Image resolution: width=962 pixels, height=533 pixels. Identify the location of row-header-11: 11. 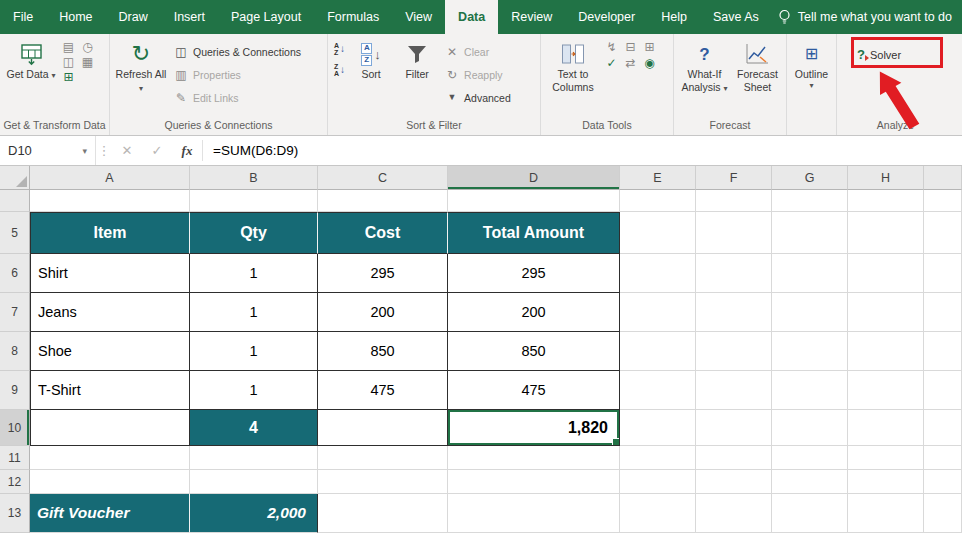
(15, 458).